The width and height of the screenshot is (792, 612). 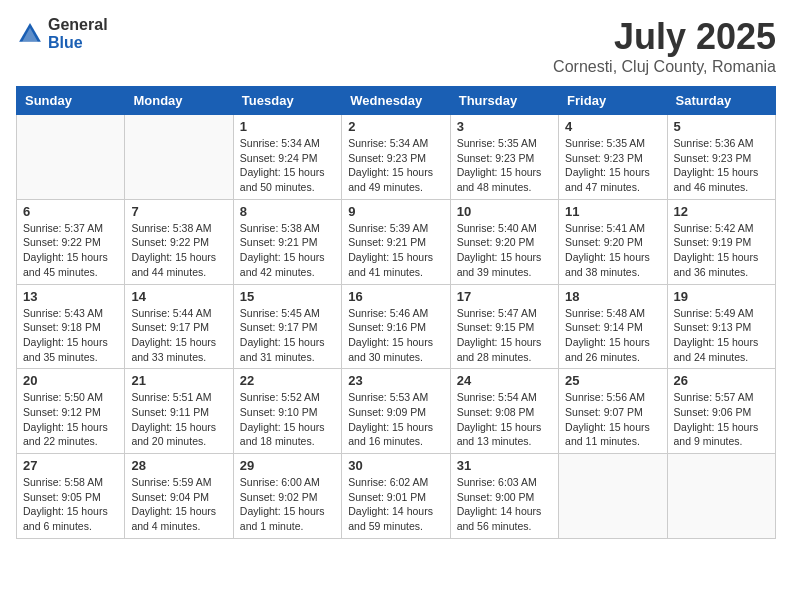 I want to click on day-number: 20, so click(x=70, y=380).